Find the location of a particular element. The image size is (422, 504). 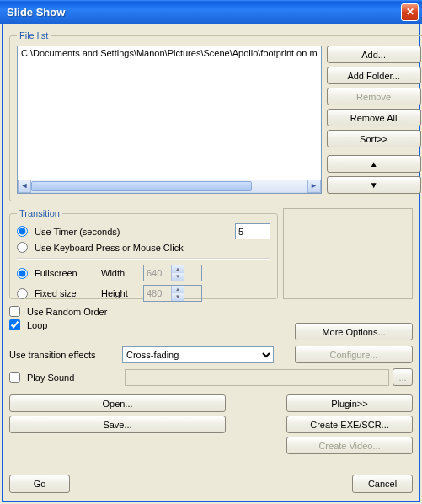

play-sound-label: Play Sound is located at coordinates (74, 378).